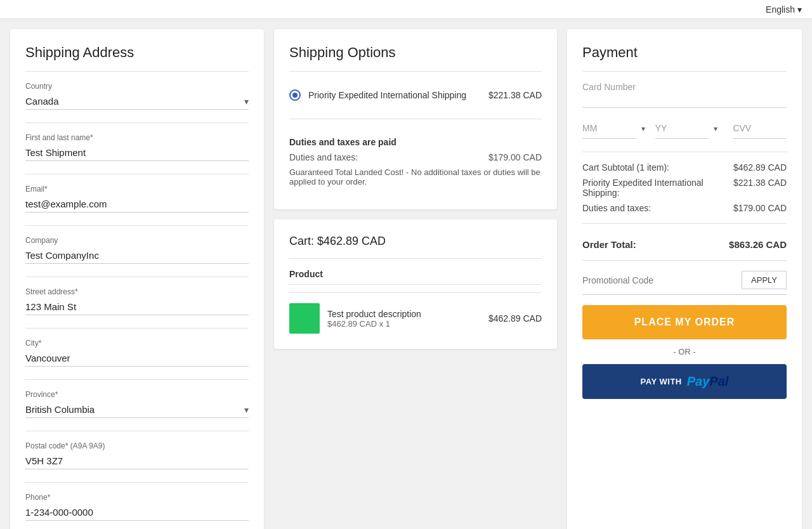 This screenshot has width=812, height=529. Describe the element at coordinates (137, 497) in the screenshot. I see `phone-label: Phone*` at that location.